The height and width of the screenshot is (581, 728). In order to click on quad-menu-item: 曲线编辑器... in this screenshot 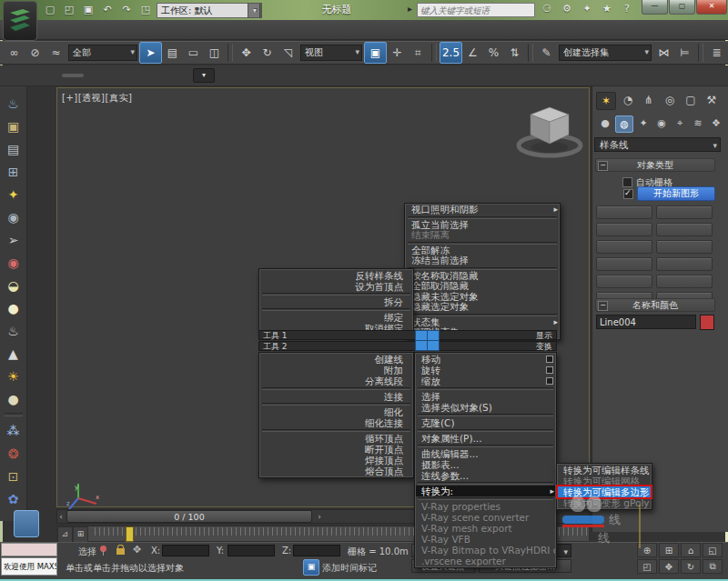, I will do `click(486, 454)`.